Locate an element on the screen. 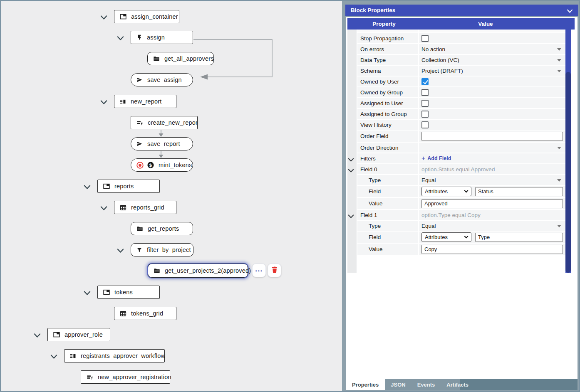  assigned-to-group-checkbox is located at coordinates (425, 114).